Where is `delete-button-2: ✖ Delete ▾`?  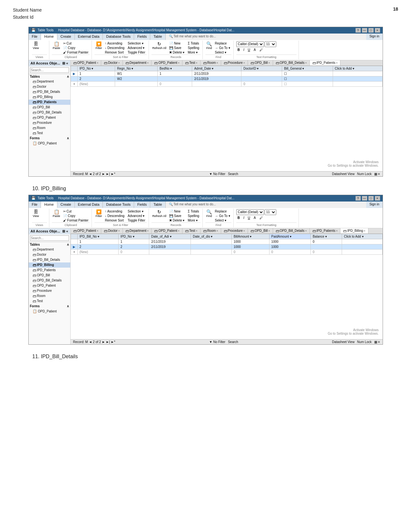
delete-button-2: ✖ Delete ▾ is located at coordinates (177, 221).